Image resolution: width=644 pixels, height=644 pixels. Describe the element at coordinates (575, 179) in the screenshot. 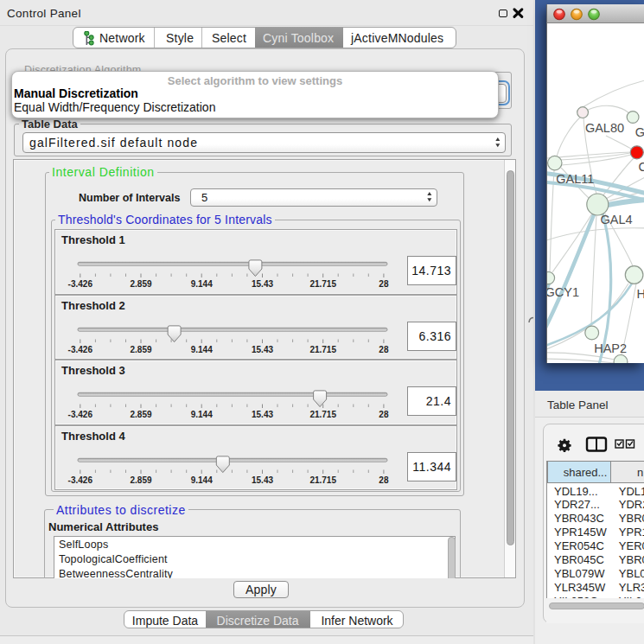

I see `svg-text: GAL11` at that location.